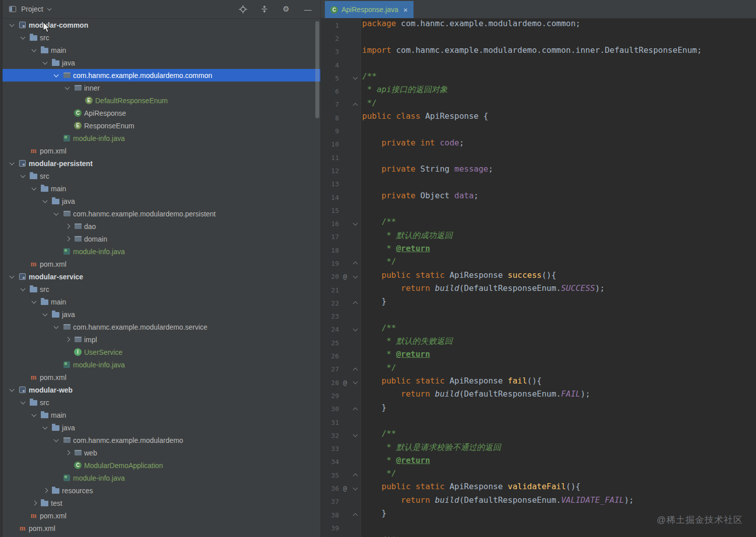 The width and height of the screenshot is (756, 537). What do you see at coordinates (317, 69) in the screenshot?
I see `project-scrollbar-thumb` at bounding box center [317, 69].